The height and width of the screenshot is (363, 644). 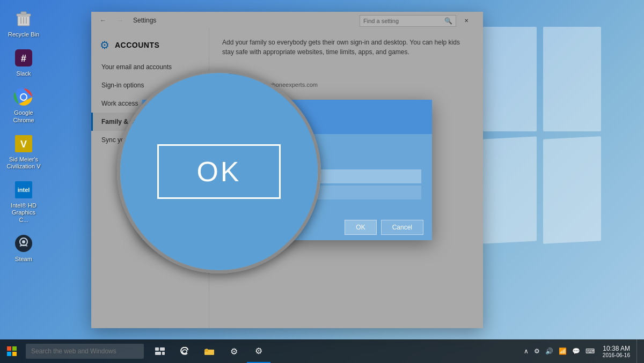 I want to click on dialog-title-main: Change a..., so click(x=287, y=122).